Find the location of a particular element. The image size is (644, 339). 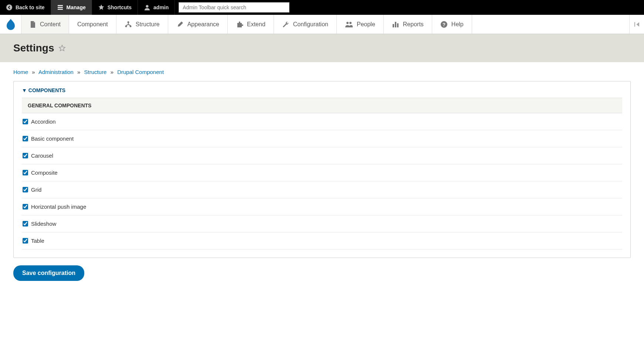

menu-help: ? Help is located at coordinates (452, 24).